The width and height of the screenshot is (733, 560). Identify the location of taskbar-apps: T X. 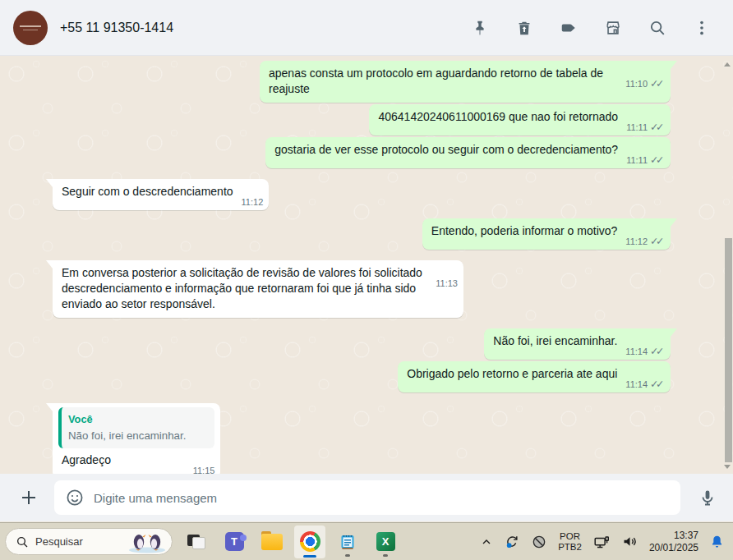
(291, 542).